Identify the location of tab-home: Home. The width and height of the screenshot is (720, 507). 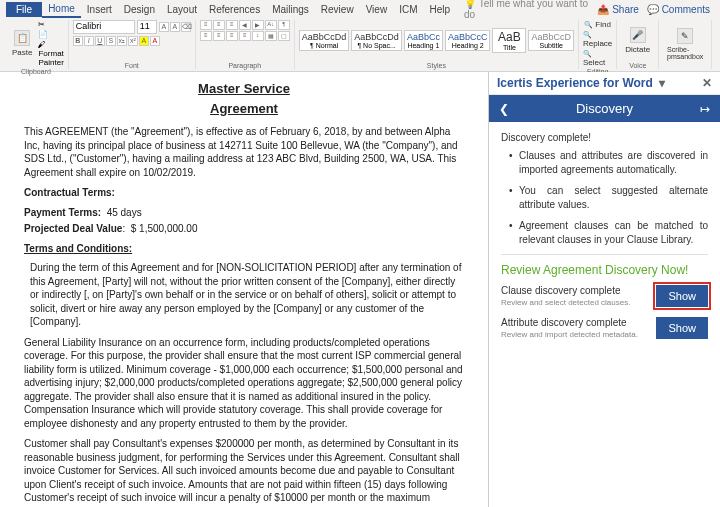
(62, 10).